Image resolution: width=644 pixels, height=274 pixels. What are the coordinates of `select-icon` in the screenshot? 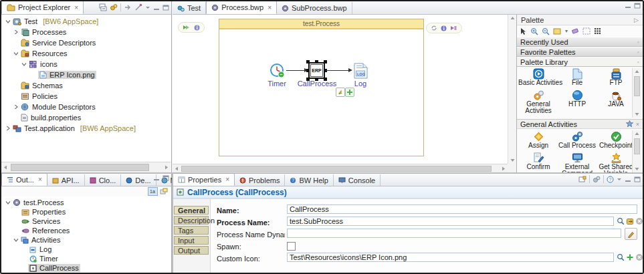 It's located at (523, 31).